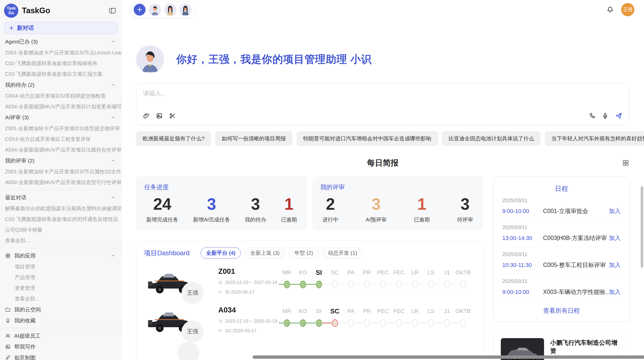 This screenshot has width=644, height=360. What do you see at coordinates (319, 311) in the screenshot?
I see `milestone-label: SI` at bounding box center [319, 311].